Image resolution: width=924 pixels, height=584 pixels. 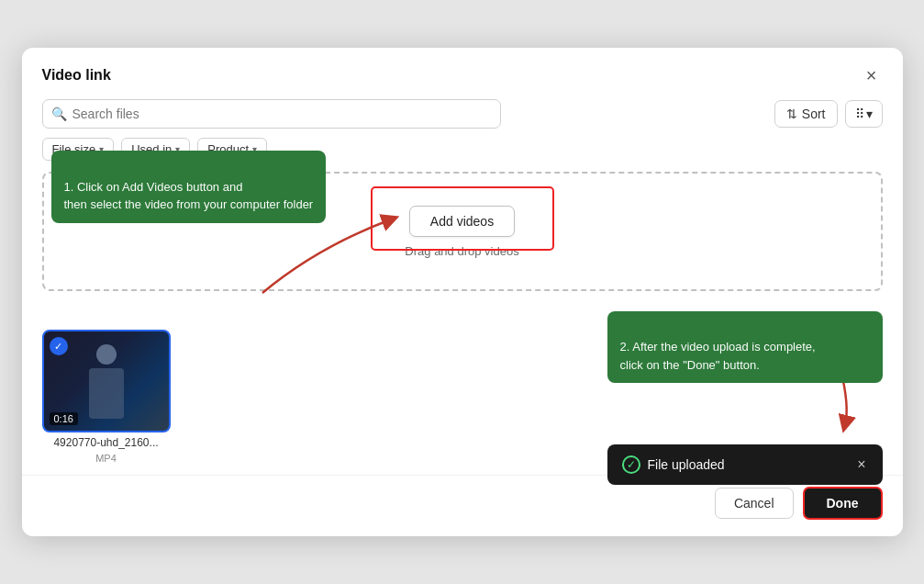 I want to click on cancel-button: Cancel, so click(x=754, y=503).